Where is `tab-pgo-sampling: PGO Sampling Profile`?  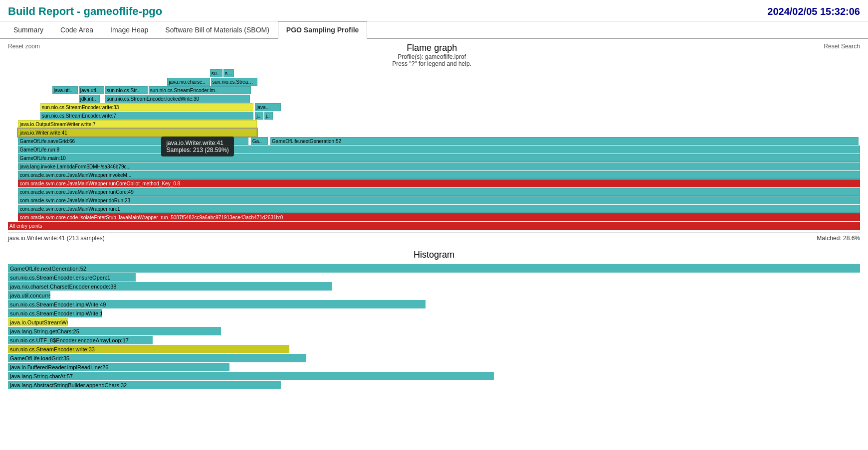
tab-pgo-sampling: PGO Sampling Profile is located at coordinates (322, 30).